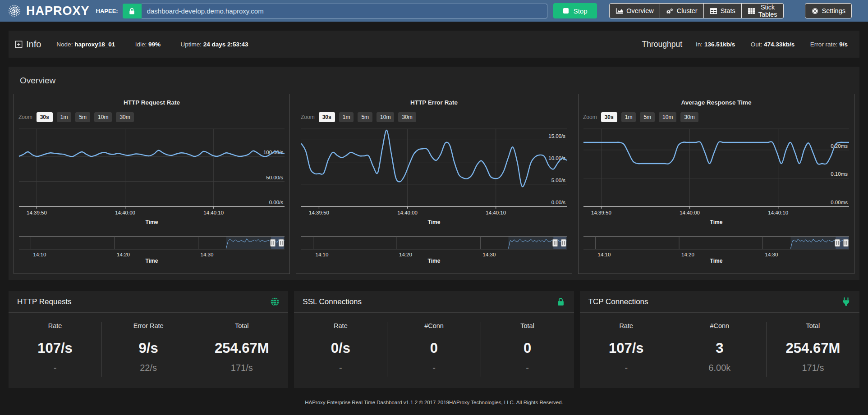 Image resolution: width=868 pixels, height=415 pixels. What do you see at coordinates (434, 184) in the screenshot?
I see `chart-panel-http-error-rate: HTTP Error Rate Zoom 30s1m5m10m30m 14:39…` at bounding box center [434, 184].